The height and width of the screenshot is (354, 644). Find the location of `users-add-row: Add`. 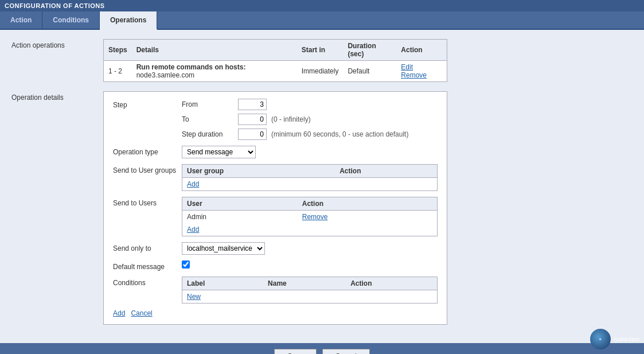

users-add-row: Add is located at coordinates (310, 229).